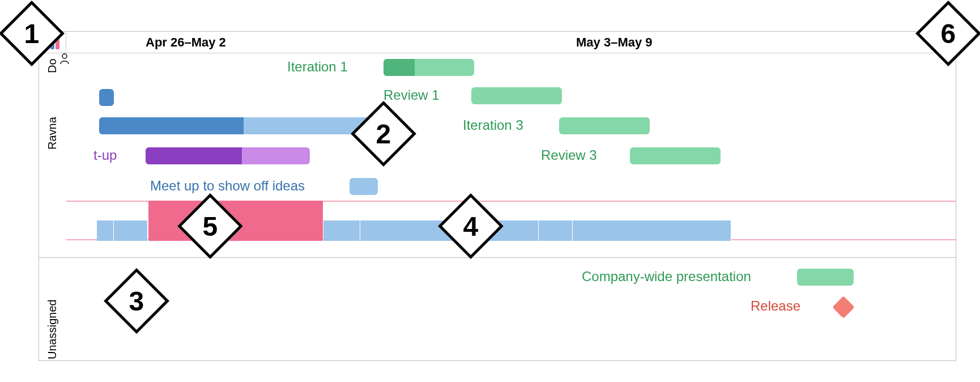 This screenshot has height=382, width=980. Describe the element at coordinates (228, 186) in the screenshot. I see `task-label: Meet up to show off ideas` at that location.